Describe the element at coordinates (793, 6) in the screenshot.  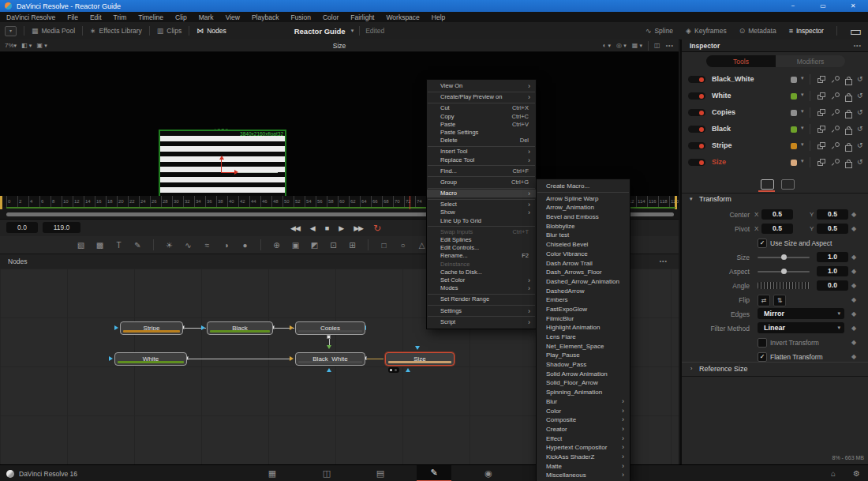
I see `minimize-button: −` at that location.